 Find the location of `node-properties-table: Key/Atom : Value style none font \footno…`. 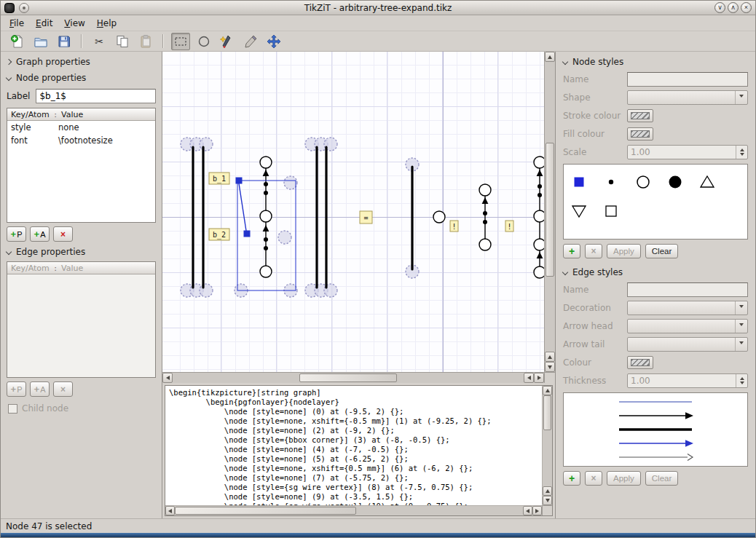

node-properties-table: Key/Atom : Value style none font \footno… is located at coordinates (82, 165).